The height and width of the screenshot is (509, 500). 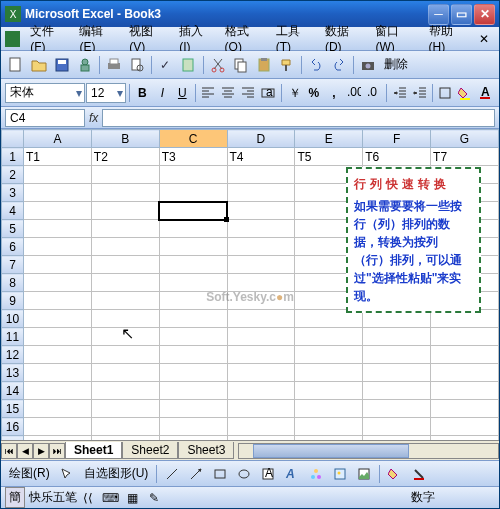 I want to click on formula-input, so click(x=298, y=118).